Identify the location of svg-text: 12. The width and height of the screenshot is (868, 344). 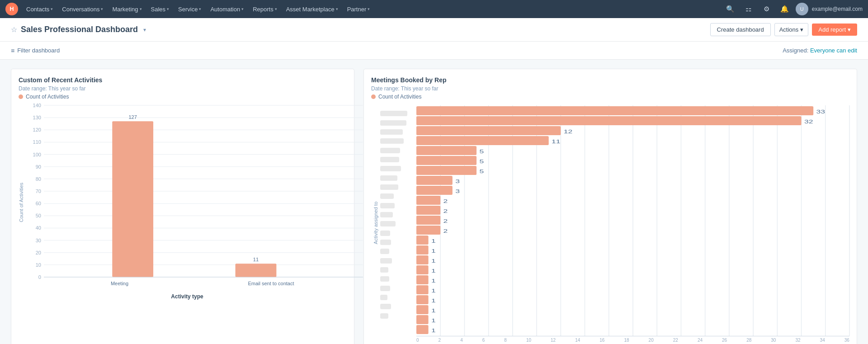
(568, 132).